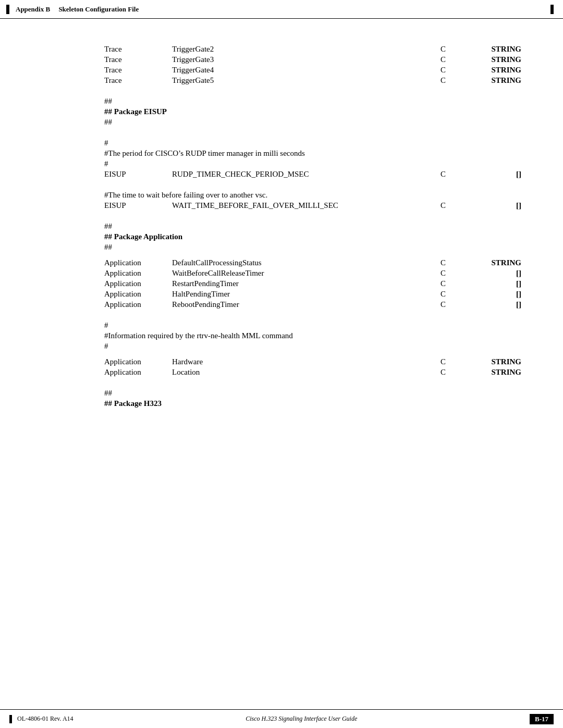 The image size is (563, 728). Describe the element at coordinates (300, 80) in the screenshot. I see `param-col: TriggerGate5` at that location.